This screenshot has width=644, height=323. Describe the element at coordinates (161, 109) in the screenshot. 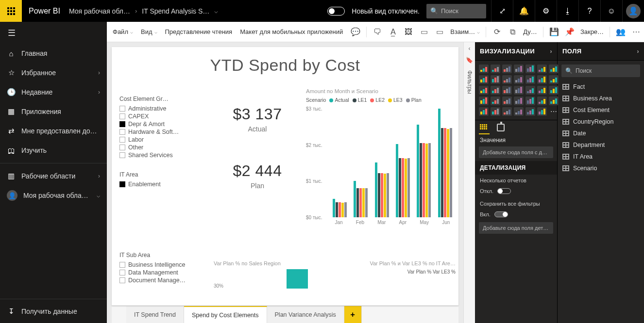

I see `slicer-item: Administrative` at that location.